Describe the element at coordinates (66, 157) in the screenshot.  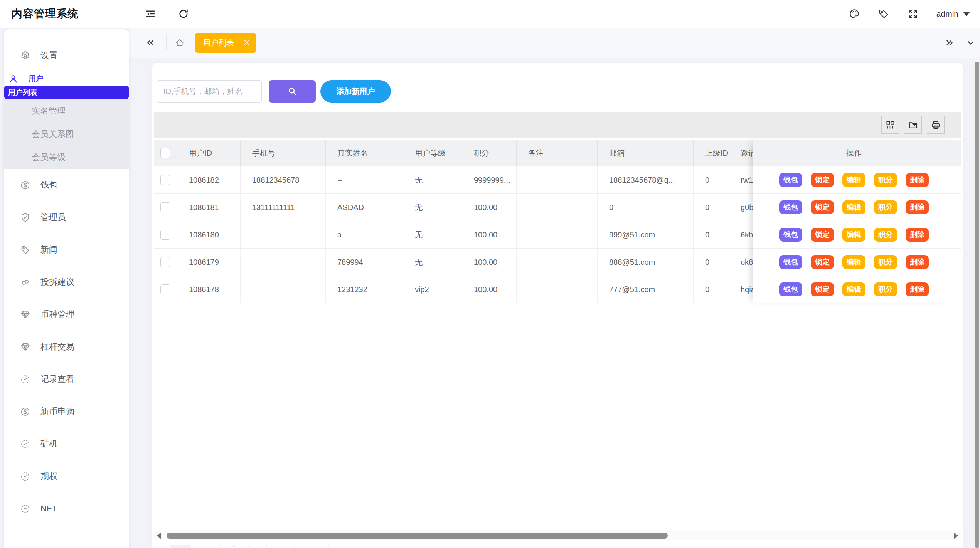
I see `sidebar-item-member-level: 会员等级` at that location.